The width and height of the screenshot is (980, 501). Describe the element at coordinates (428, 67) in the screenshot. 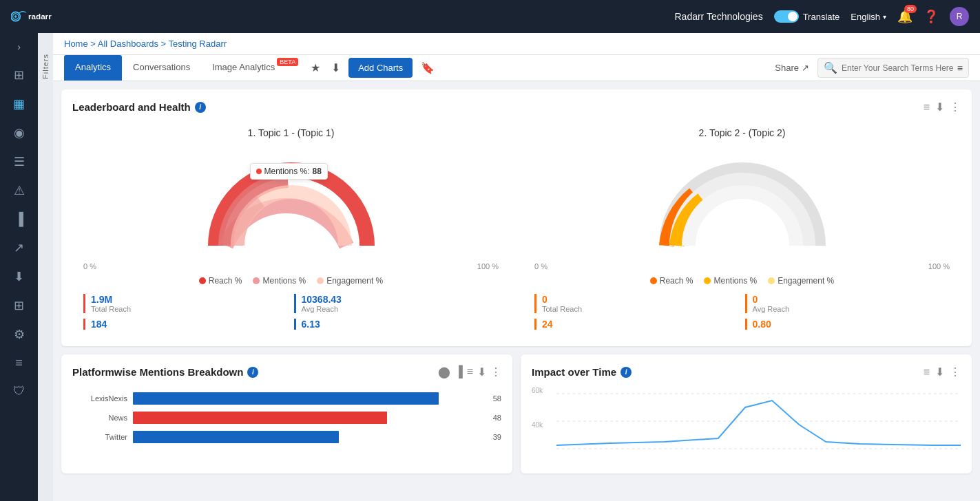

I see `bookmark-button: 🔖` at that location.